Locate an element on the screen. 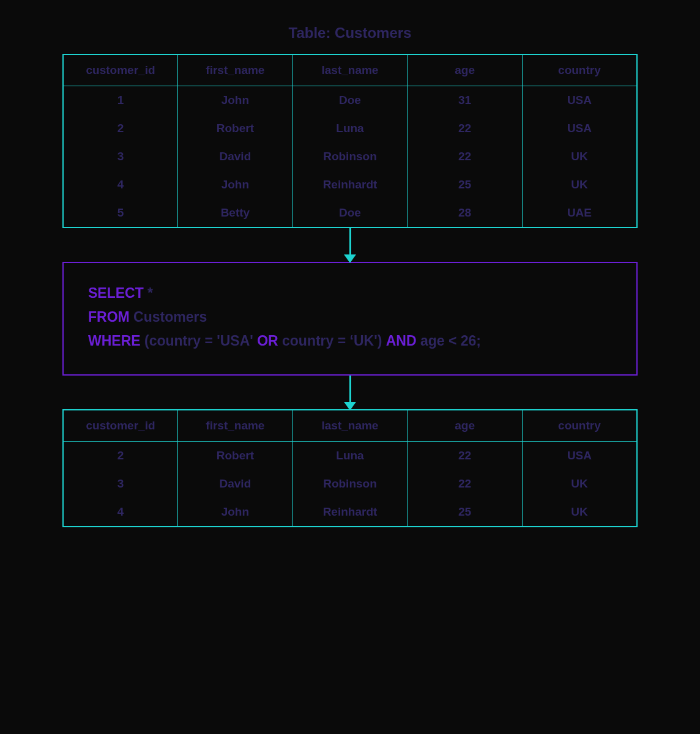 Image resolution: width=700 pixels, height=734 pixels. sql-text: age < 26; is located at coordinates (449, 341).